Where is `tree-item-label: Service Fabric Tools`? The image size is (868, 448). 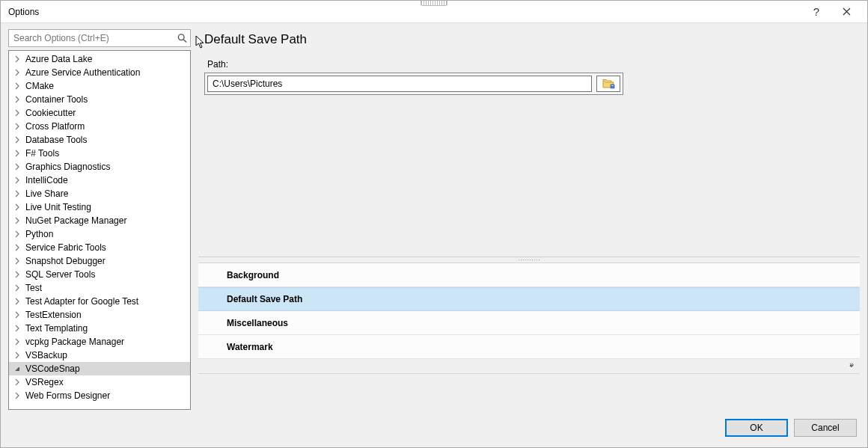
tree-item-label: Service Fabric Tools is located at coordinates (66, 248).